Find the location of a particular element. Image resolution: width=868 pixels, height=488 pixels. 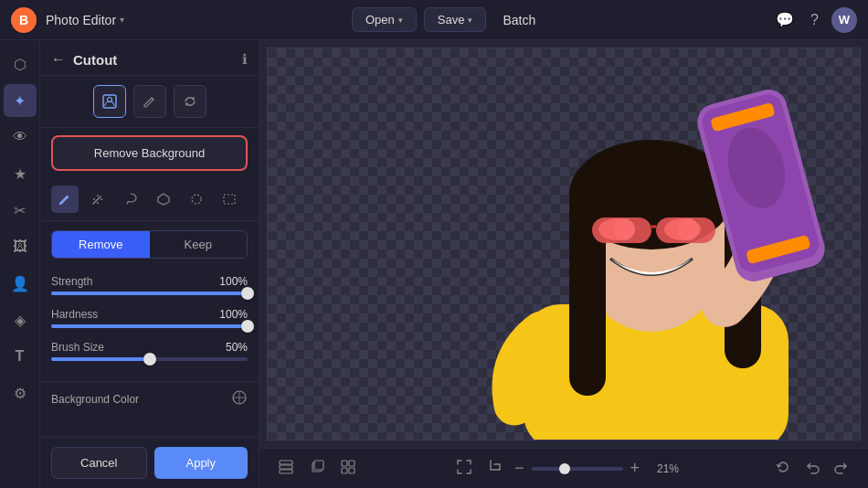

hardness-slider-row: Hardness 100% is located at coordinates (150, 318).